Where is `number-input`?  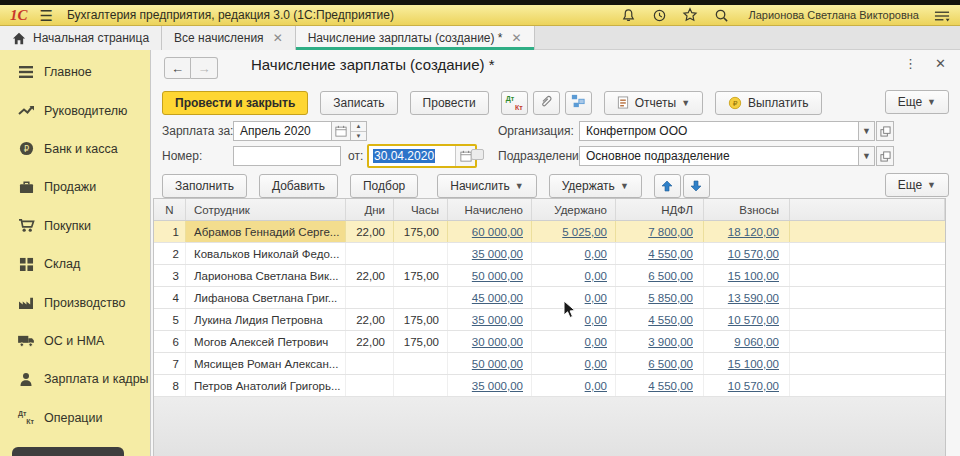
number-input is located at coordinates (287, 156).